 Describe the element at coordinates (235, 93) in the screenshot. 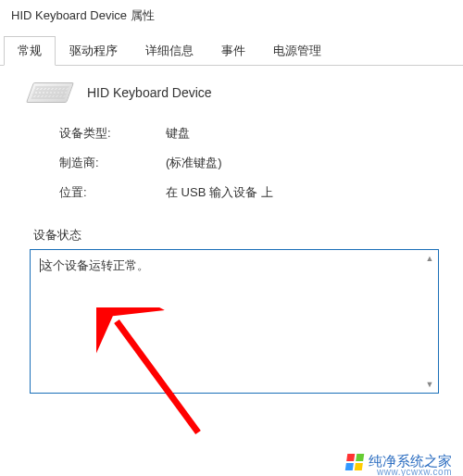

I see `device-header: HID Keyboard Device` at that location.